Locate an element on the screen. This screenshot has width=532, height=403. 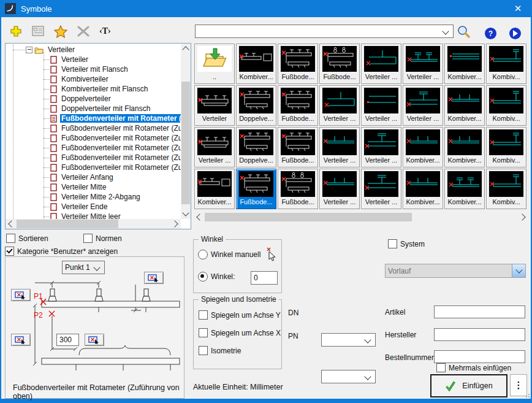
search-magnifier-icon is located at coordinates (463, 32).